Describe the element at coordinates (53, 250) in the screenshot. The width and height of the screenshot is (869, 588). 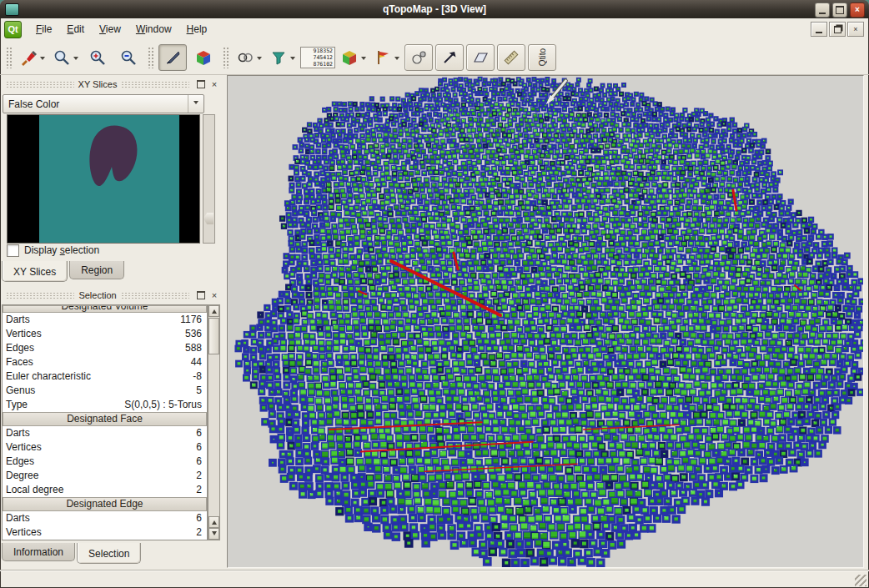
I see `display-selection-row: Display selection` at that location.